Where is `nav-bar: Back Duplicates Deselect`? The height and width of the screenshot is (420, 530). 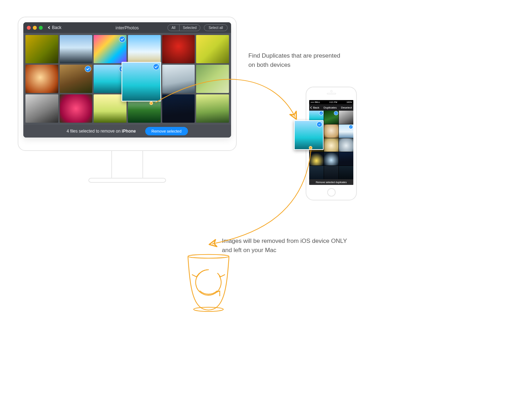
nav-bar: Back Duplicates Deselect is located at coordinates (331, 107).